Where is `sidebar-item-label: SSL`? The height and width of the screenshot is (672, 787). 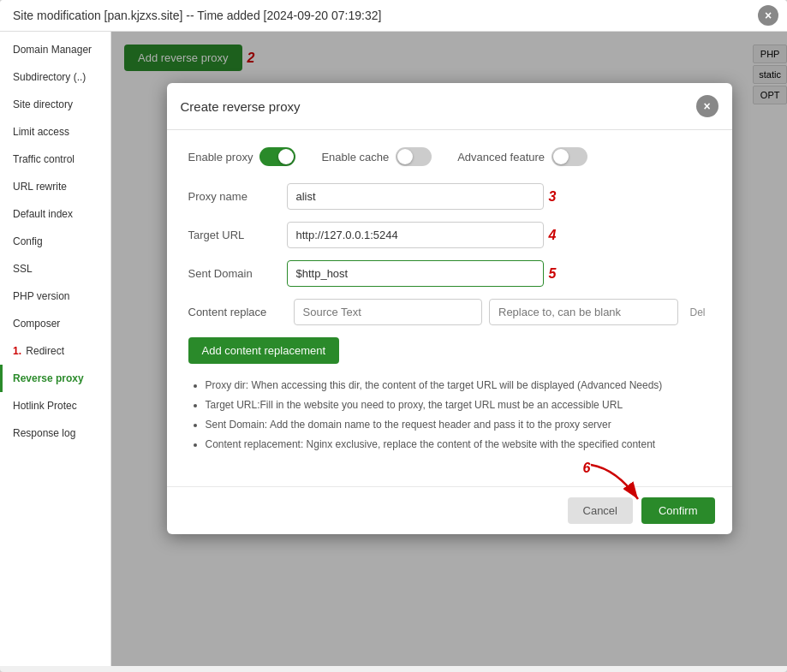 sidebar-item-label: SSL is located at coordinates (22, 269).